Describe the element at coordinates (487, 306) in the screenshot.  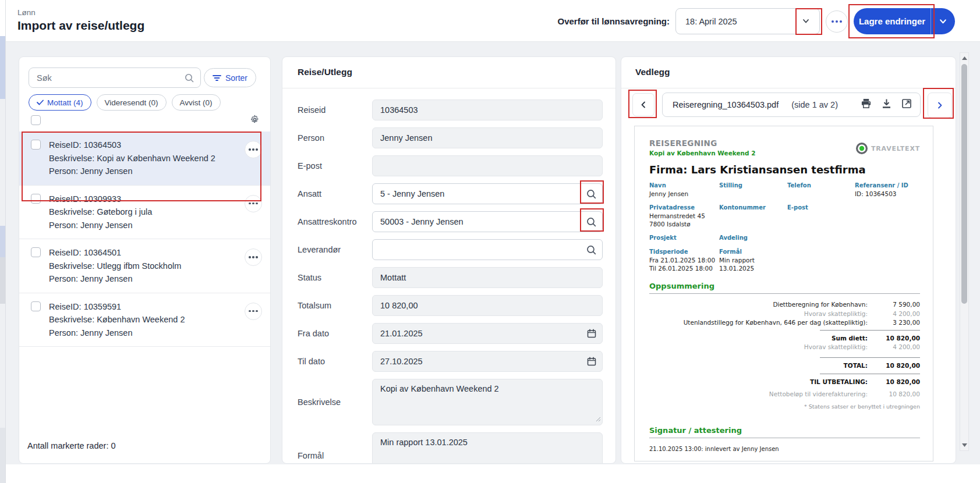
I see `totalsum-field: 10 820,00` at that location.